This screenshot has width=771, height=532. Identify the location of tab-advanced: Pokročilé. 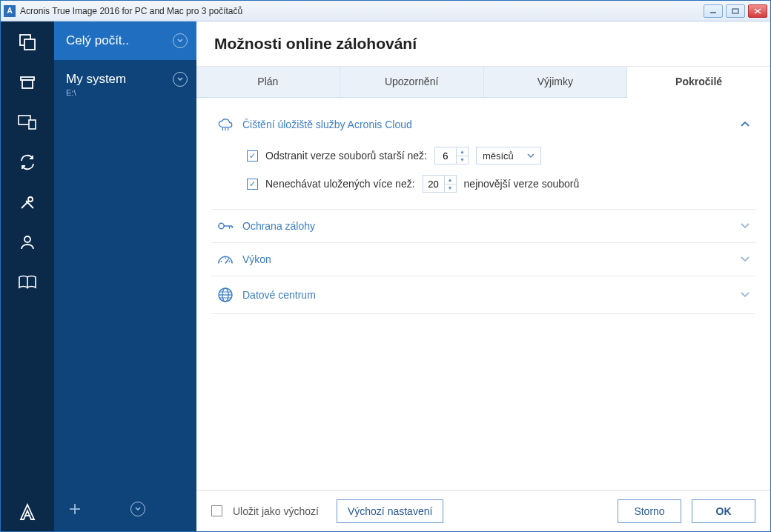
(698, 82).